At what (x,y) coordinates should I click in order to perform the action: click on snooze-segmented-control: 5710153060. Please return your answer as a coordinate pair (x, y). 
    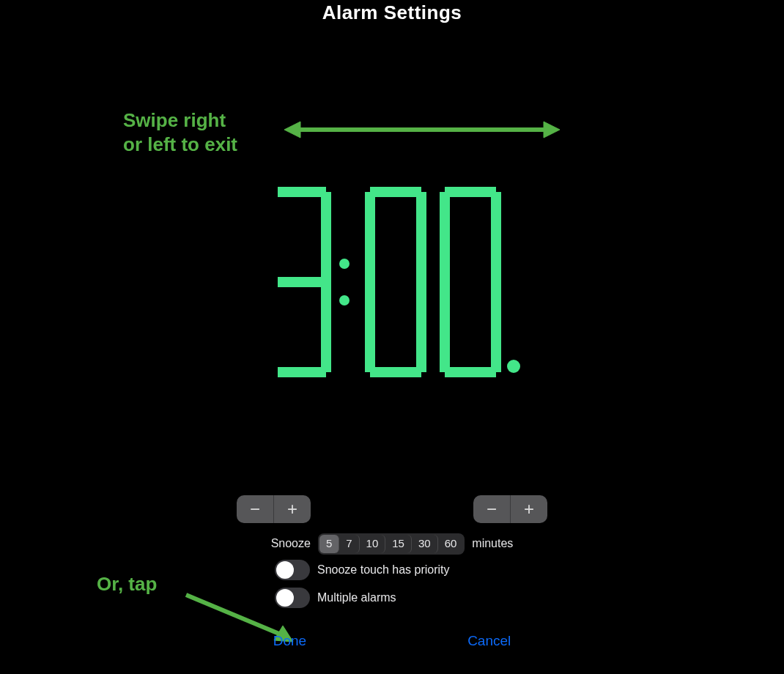
    Looking at the image, I should click on (391, 544).